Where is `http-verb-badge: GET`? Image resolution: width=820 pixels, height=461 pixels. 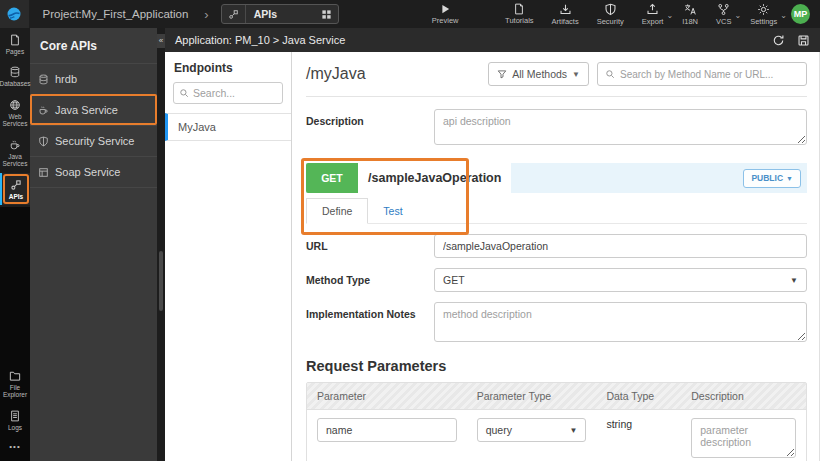 http-verb-badge: GET is located at coordinates (332, 178).